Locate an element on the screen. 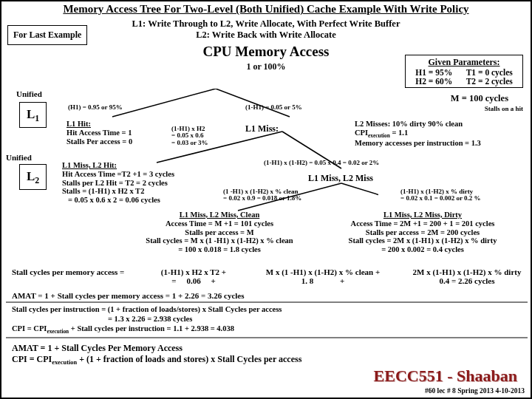 This screenshot has height=399, width=532. clean-block: L1 Miss, L2 Miss, Clean Access Time = M … is located at coordinates (219, 232).